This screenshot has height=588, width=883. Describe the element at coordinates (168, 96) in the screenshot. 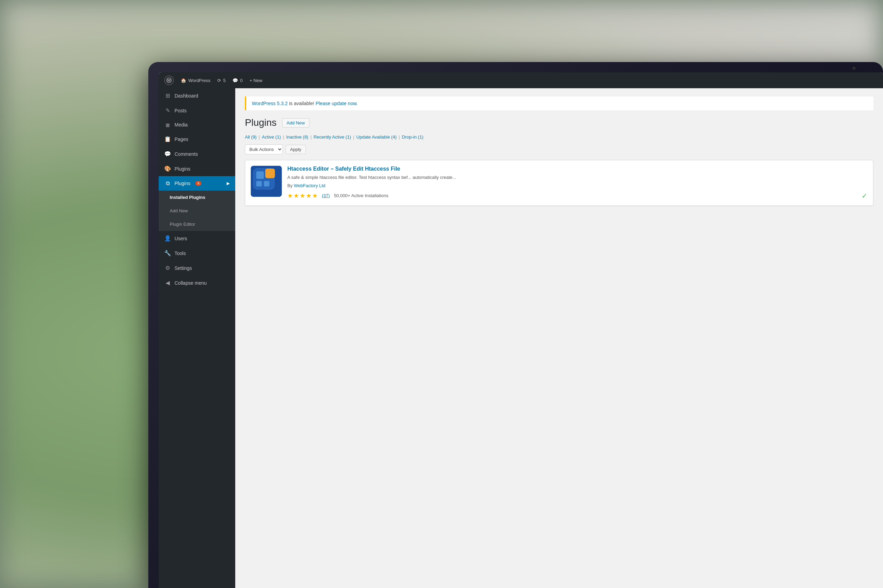

I see `dashboard-icon: ⊞` at that location.